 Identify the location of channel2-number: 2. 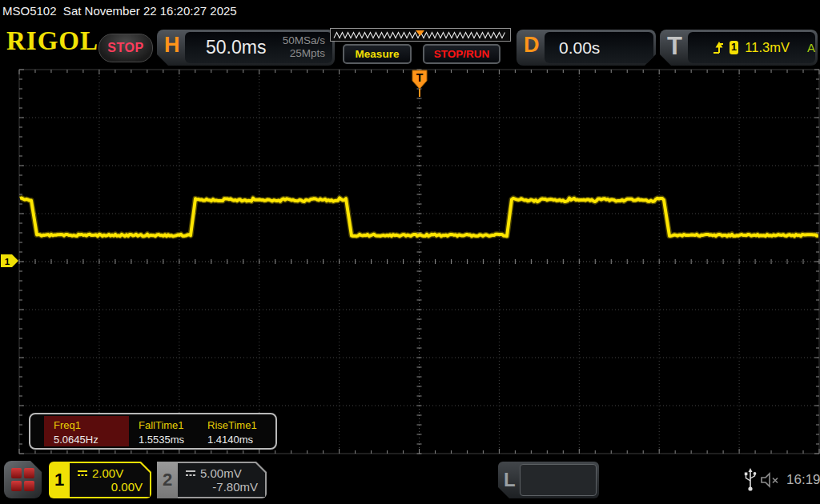
(167, 480).